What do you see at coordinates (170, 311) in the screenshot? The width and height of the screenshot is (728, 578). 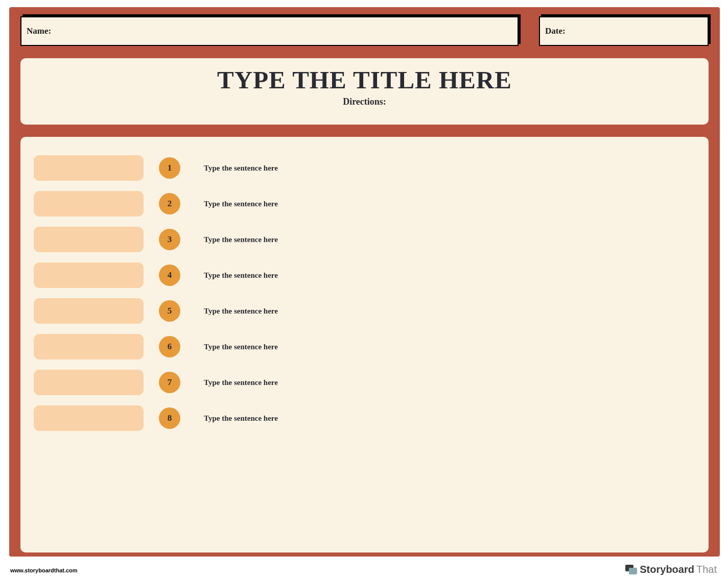 I see `row-number: 5` at bounding box center [170, 311].